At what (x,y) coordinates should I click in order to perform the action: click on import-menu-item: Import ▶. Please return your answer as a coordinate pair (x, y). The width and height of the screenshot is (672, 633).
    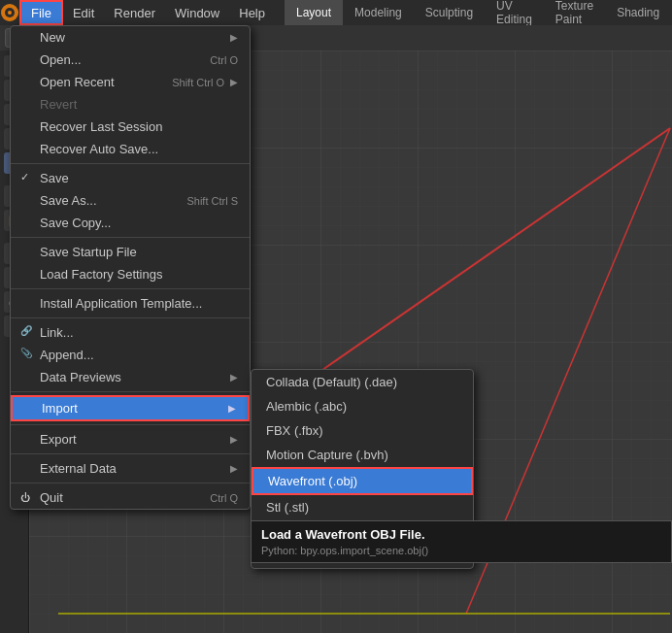
    Looking at the image, I should click on (130, 408).